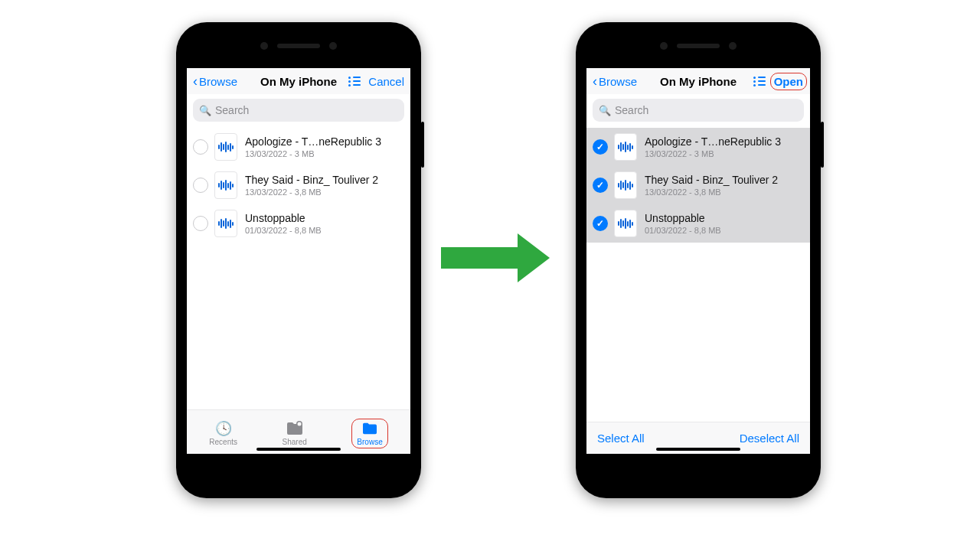 The height and width of the screenshot is (551, 980). What do you see at coordinates (698, 81) in the screenshot?
I see `navbar: ‹ Browse On My iPhone Open` at bounding box center [698, 81].